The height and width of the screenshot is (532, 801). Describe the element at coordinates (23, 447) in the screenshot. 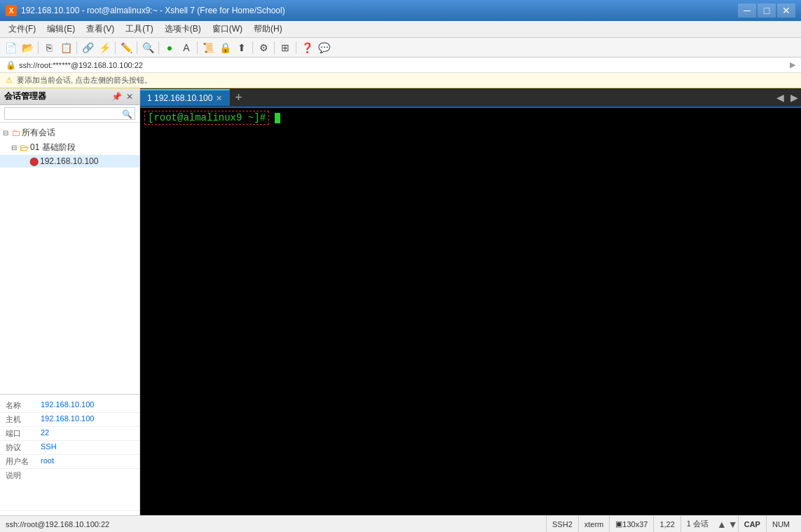

I see `info-label-protocol: 协议` at that location.